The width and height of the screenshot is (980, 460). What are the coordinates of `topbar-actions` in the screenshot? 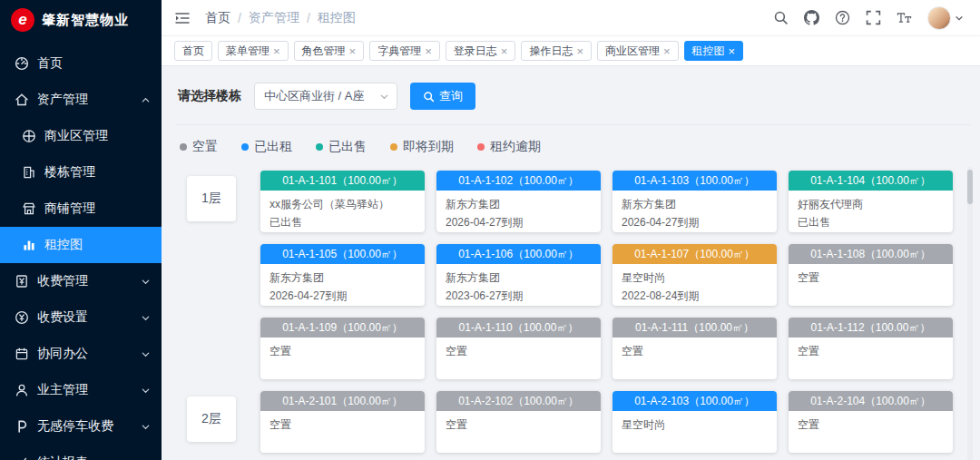 It's located at (868, 18).